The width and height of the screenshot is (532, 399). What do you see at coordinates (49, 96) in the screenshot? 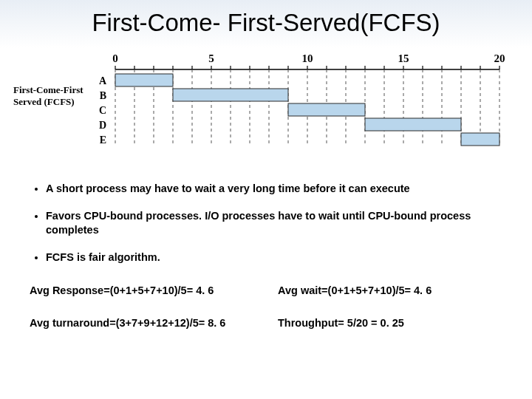
I see `chart-side-label: First-Come-First Served (FCFS)` at bounding box center [49, 96].